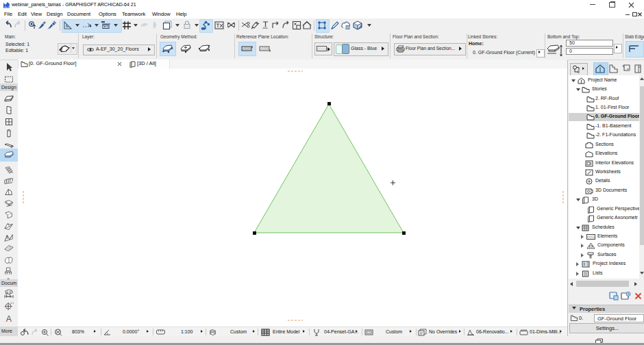 This screenshot has width=644, height=345. I want to click on svg-text: A, so click(10, 319).